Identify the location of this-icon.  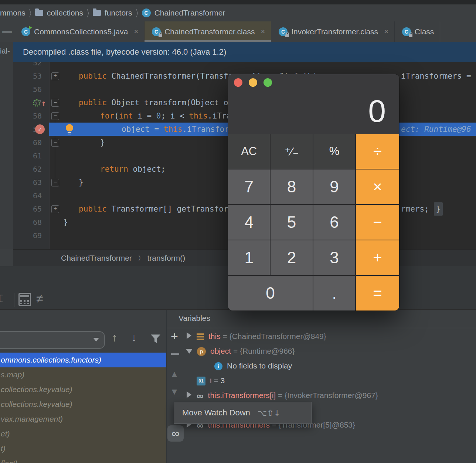
(200, 337).